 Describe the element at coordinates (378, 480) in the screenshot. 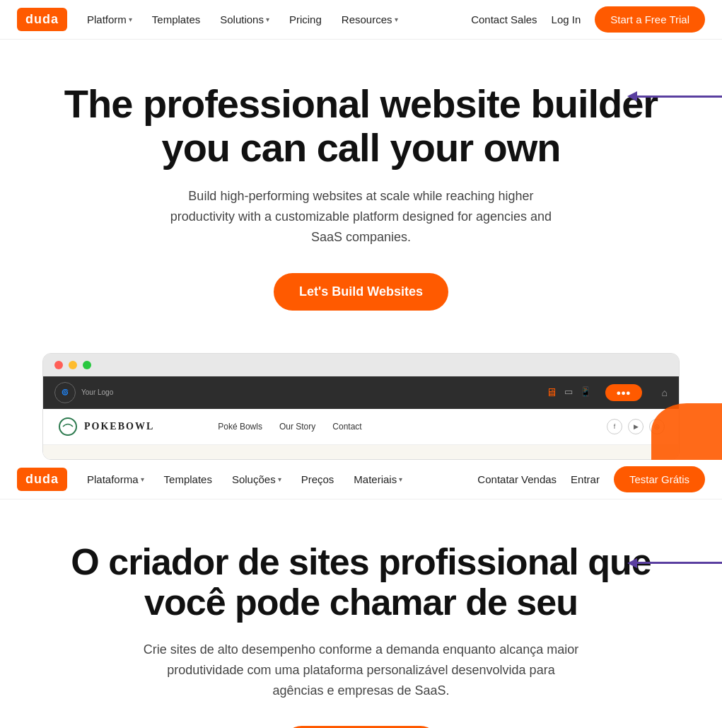

I see `lang-item-materiais: Materiais ▾` at that location.